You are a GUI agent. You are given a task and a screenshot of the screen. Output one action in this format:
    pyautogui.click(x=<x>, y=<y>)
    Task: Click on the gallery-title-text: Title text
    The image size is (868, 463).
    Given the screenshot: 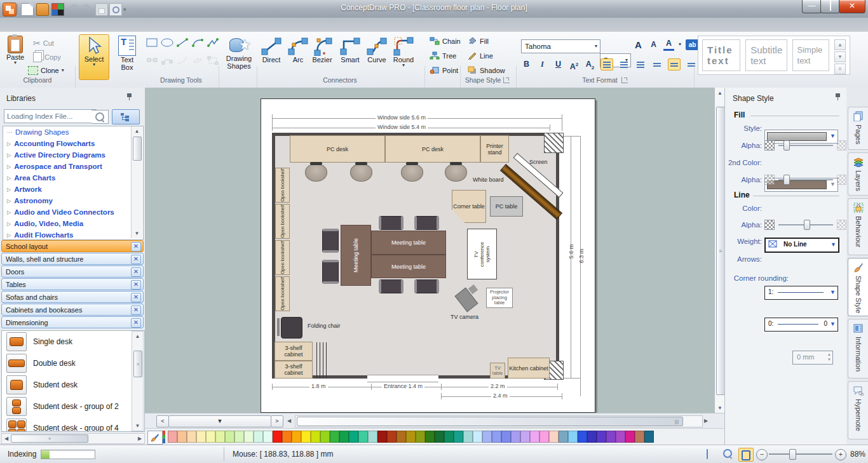 What is the action you would take?
    pyautogui.click(x=721, y=55)
    